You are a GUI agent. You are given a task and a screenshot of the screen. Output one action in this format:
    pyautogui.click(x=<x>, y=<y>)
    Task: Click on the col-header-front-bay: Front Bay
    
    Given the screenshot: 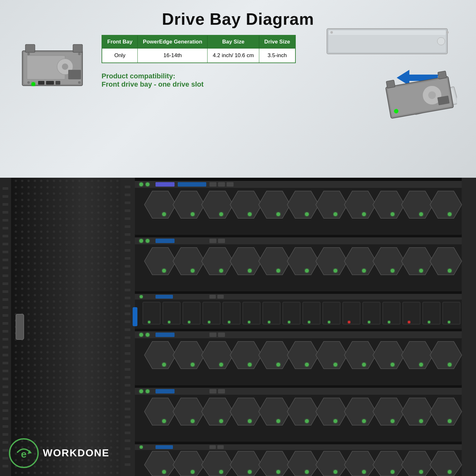 What is the action you would take?
    pyautogui.click(x=120, y=42)
    